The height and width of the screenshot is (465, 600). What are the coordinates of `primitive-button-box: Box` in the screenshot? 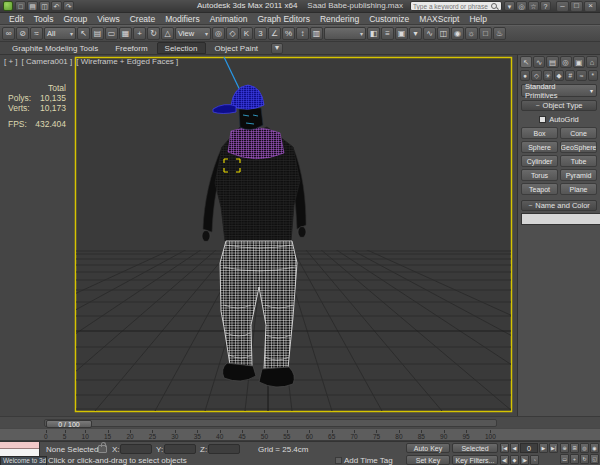 It's located at (540, 133).